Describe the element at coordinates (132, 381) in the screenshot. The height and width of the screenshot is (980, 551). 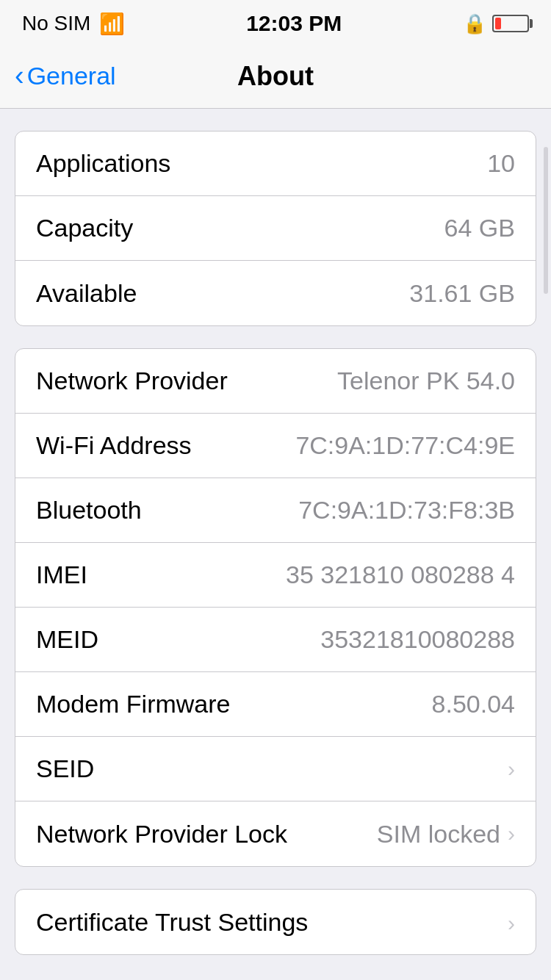
I see `row-label-network-provider: Network Provider` at that location.